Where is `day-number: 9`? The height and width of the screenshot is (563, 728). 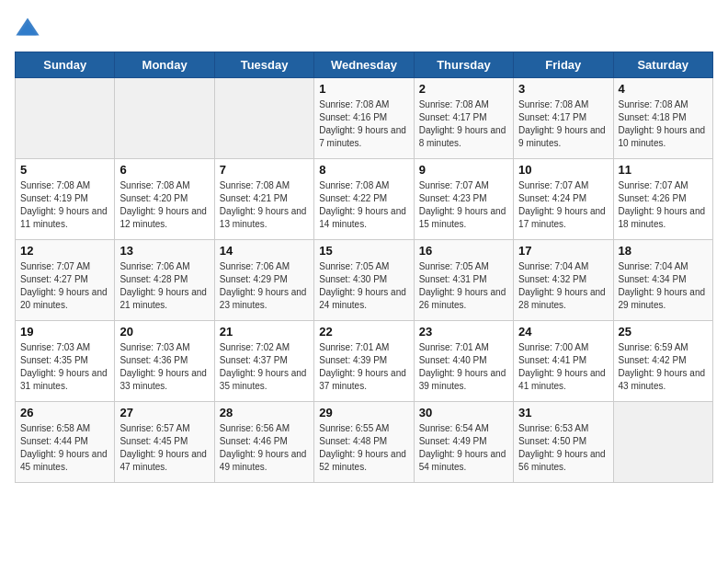
day-number: 9 is located at coordinates (463, 169).